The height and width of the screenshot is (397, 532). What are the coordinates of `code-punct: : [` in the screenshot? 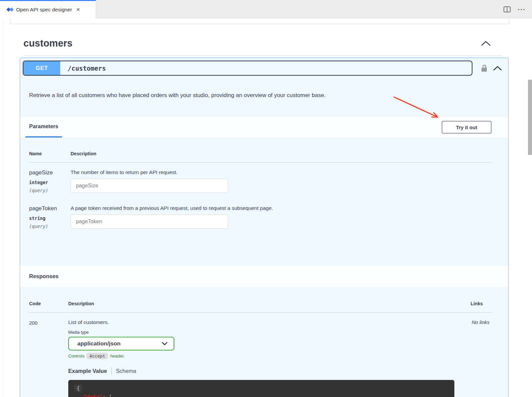 It's located at (107, 395).